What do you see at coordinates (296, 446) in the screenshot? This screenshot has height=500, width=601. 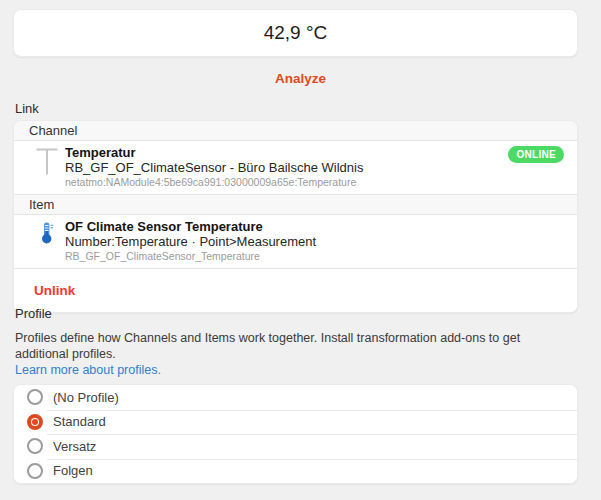 I see `profile-option-versatz: Versatz` at bounding box center [296, 446].